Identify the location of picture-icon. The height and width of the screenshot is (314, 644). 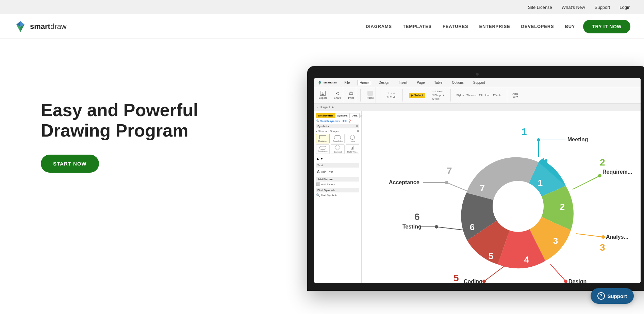
(318, 184).